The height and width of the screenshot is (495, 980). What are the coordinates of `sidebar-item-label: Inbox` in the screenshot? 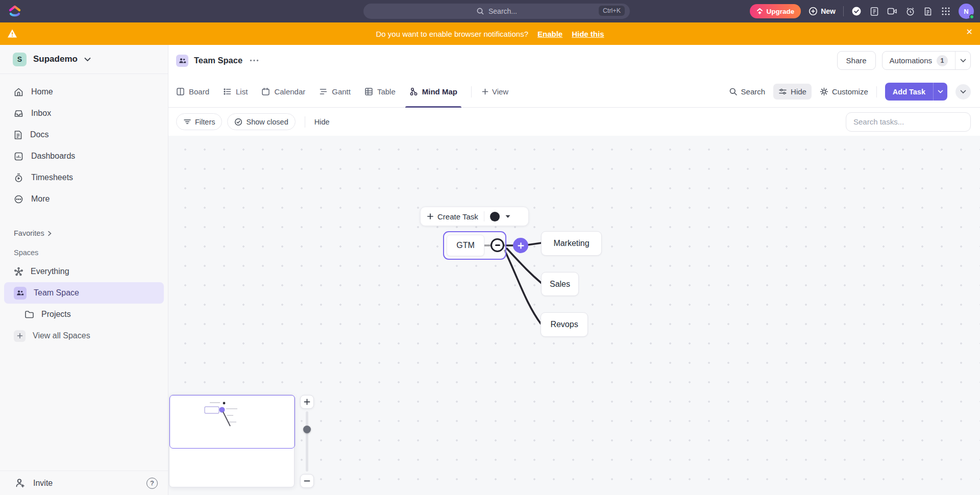 It's located at (41, 113).